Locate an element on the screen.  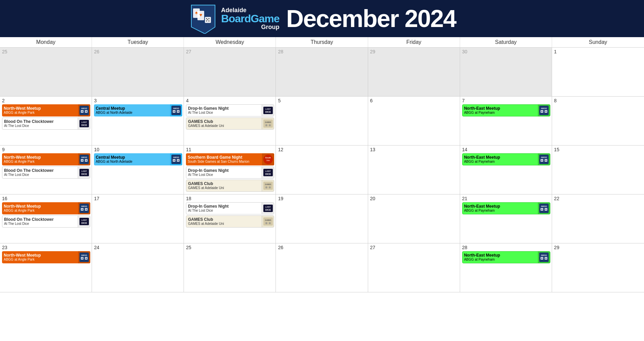
date-number: 7 is located at coordinates (506, 101).